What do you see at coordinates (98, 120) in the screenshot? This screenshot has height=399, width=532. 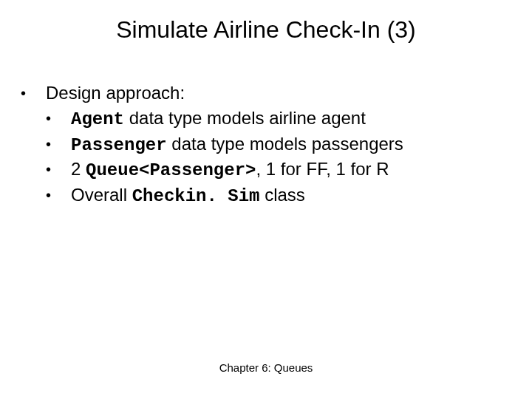 I see `code-token: Agent` at bounding box center [98, 120].